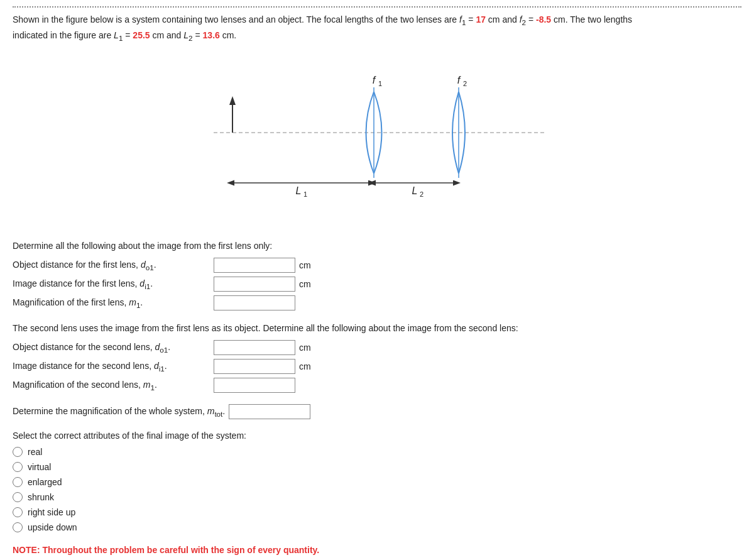  I want to click on label-shrunk: shrunk, so click(41, 497).